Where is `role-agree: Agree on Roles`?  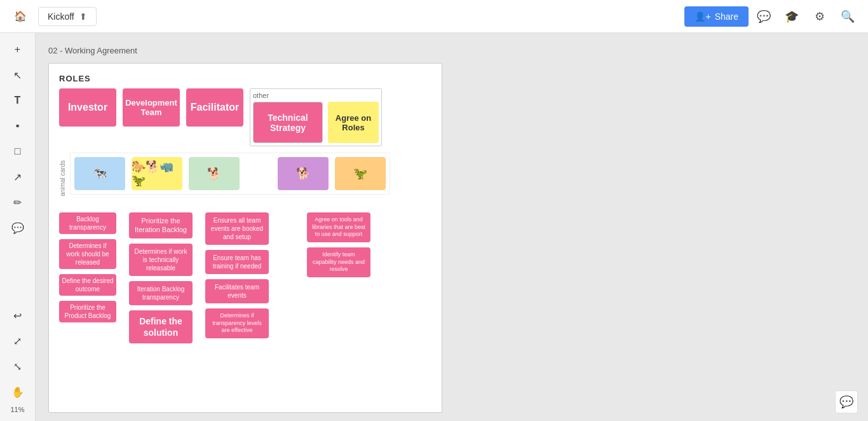
role-agree: Agree on Roles is located at coordinates (353, 122).